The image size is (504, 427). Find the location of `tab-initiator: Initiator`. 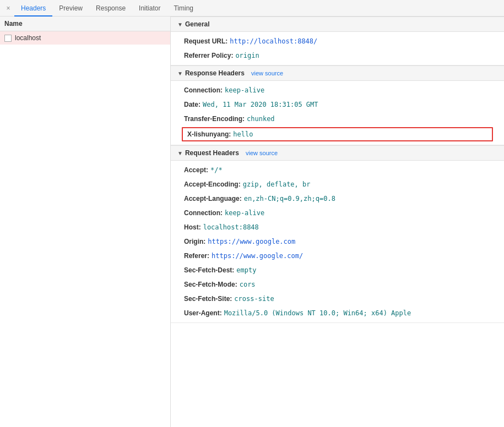

tab-initiator: Initiator is located at coordinates (150, 8).